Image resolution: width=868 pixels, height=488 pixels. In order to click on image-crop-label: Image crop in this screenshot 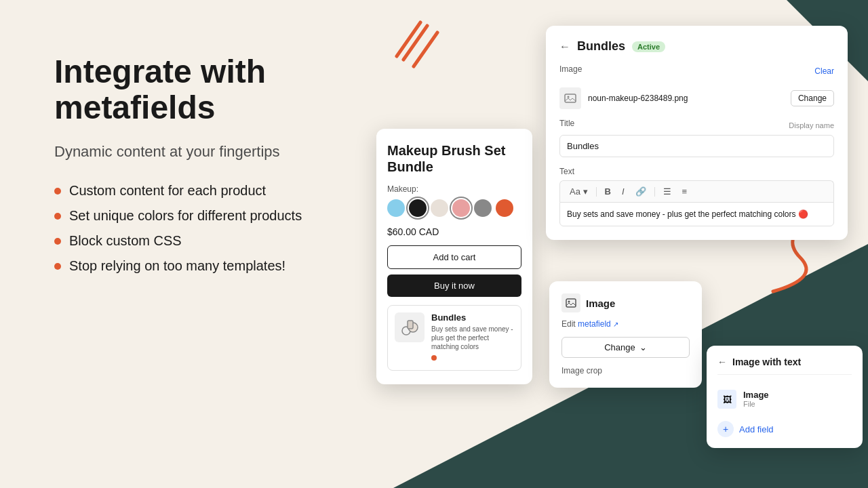, I will do `click(625, 371)`.